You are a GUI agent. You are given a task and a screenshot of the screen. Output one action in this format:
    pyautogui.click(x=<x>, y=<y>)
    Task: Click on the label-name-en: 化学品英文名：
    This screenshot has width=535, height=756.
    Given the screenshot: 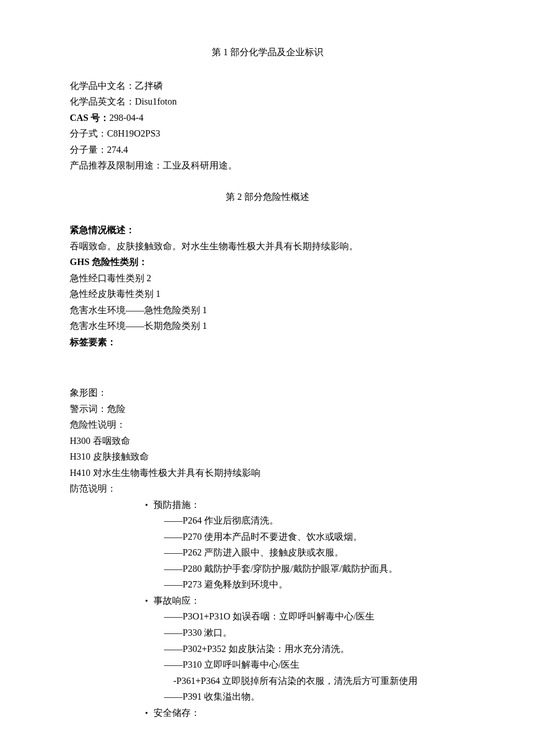 What is the action you would take?
    pyautogui.click(x=102, y=101)
    